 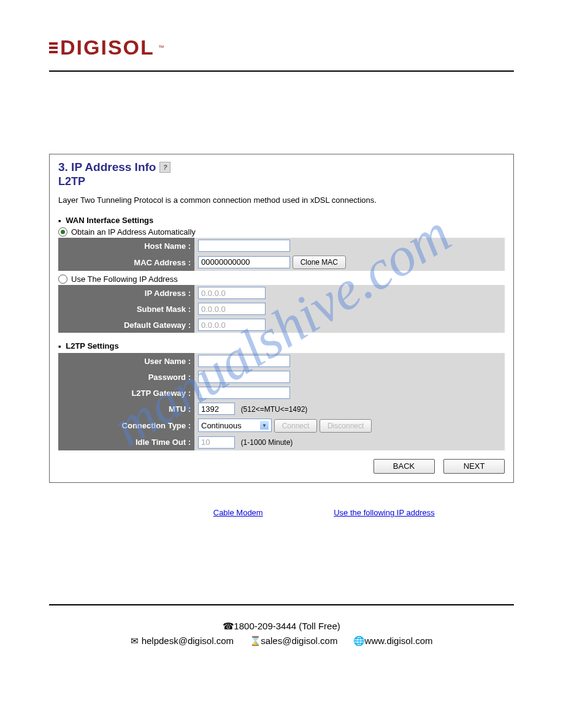 What do you see at coordinates (126, 293) in the screenshot?
I see `ip-label: IP Address :` at bounding box center [126, 293].